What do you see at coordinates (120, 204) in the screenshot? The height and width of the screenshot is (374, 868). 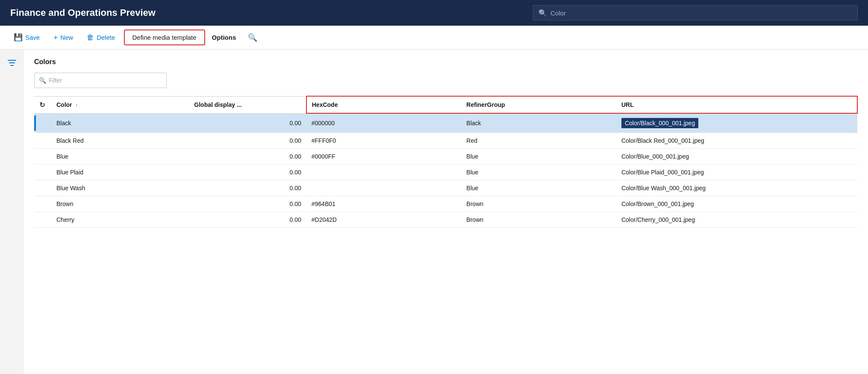 I see `cell-color: Brown` at bounding box center [120, 204].